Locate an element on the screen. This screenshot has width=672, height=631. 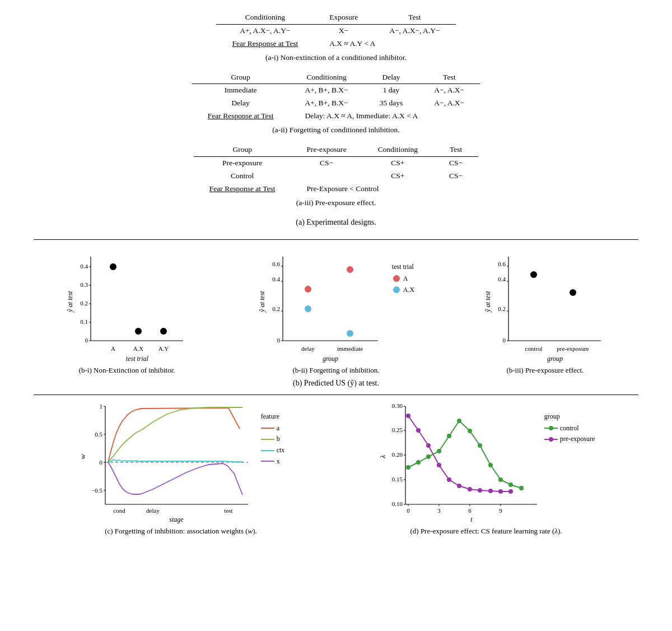
c-legend-x-label: x is located at coordinates (278, 462).